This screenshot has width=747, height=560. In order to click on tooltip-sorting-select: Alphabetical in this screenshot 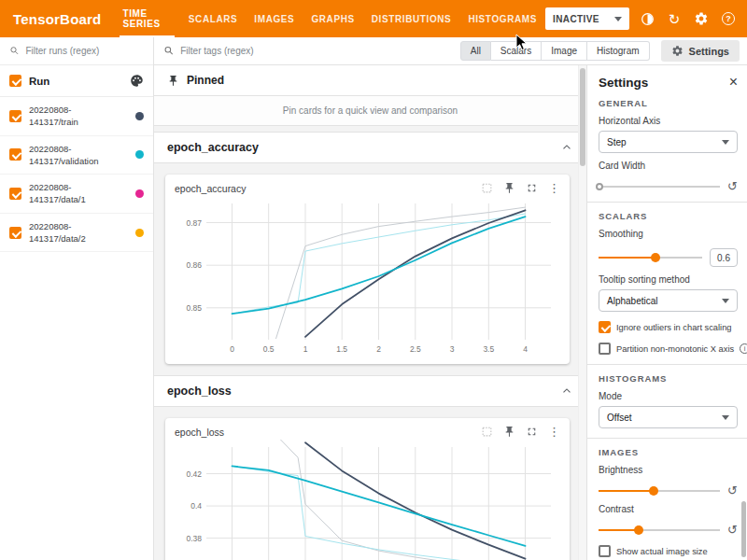, I will do `click(669, 301)`.